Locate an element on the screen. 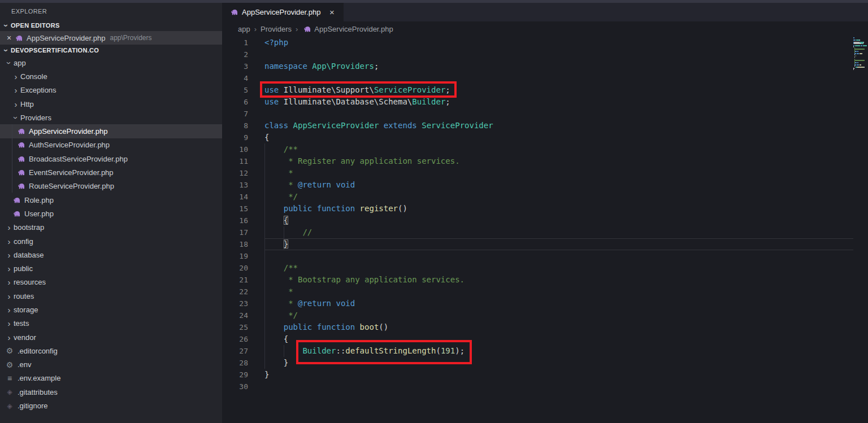 The width and height of the screenshot is (868, 423). tree-file-appserviceprovider-php: AppServiceProvider.php is located at coordinates (111, 131).